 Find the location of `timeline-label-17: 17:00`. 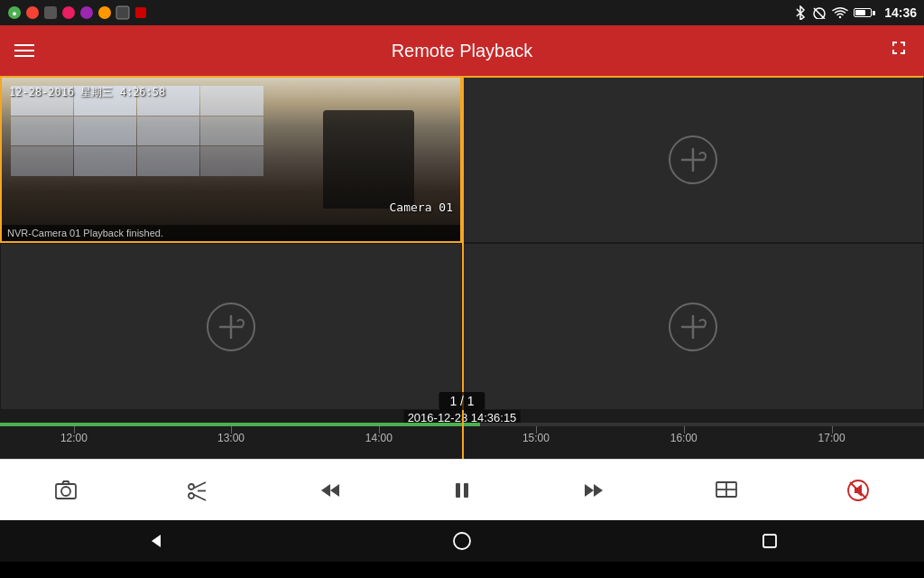

timeline-label-17: 17:00 is located at coordinates (832, 438).